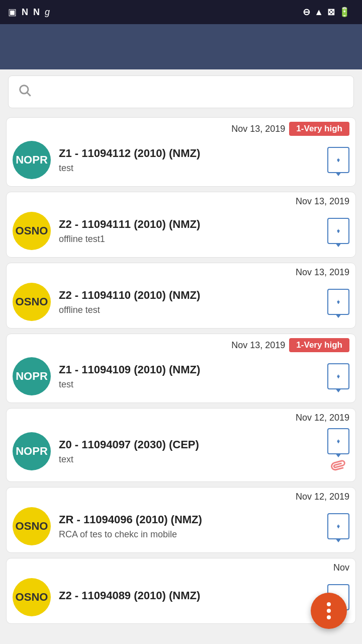  Describe the element at coordinates (189, 160) in the screenshot. I see `card-content: Z1 - 11094112 (2010) (NMZ)test` at that location.